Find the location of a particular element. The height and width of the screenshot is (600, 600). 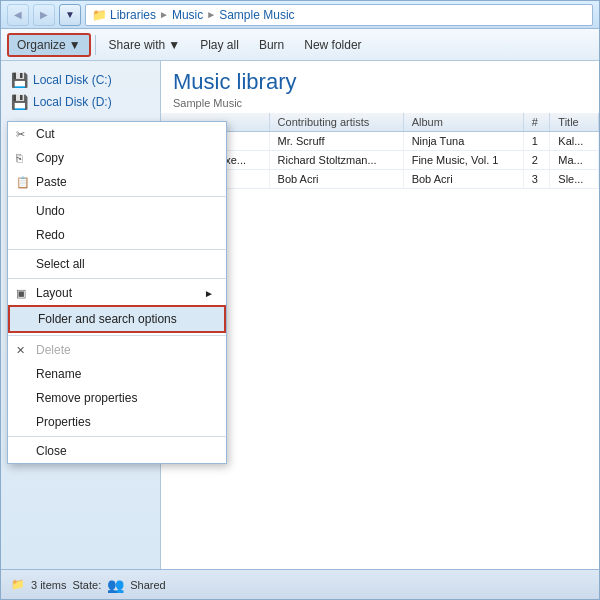

address-bar: ◀ ▶ ▼ 📁 Libraries ► Music ► Sample Music is located at coordinates (300, 15).